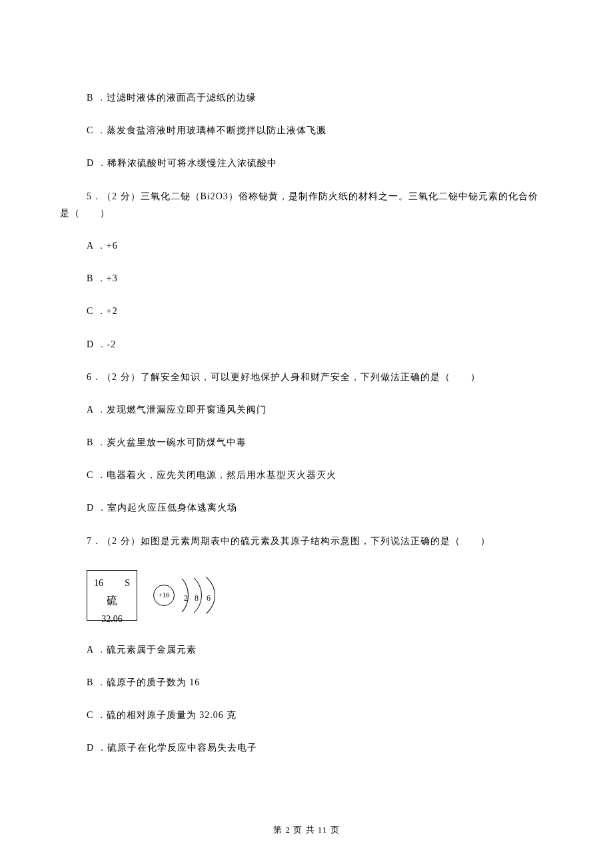 This screenshot has width=613, height=868. I want to click on q7-option-a: A ．硫元素属于金属元素, so click(320, 649).